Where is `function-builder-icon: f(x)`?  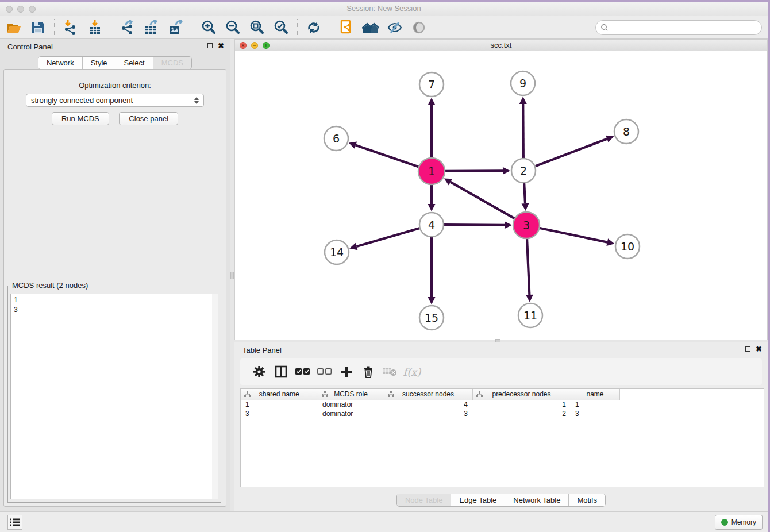
function-builder-icon: f(x) is located at coordinates (412, 372).